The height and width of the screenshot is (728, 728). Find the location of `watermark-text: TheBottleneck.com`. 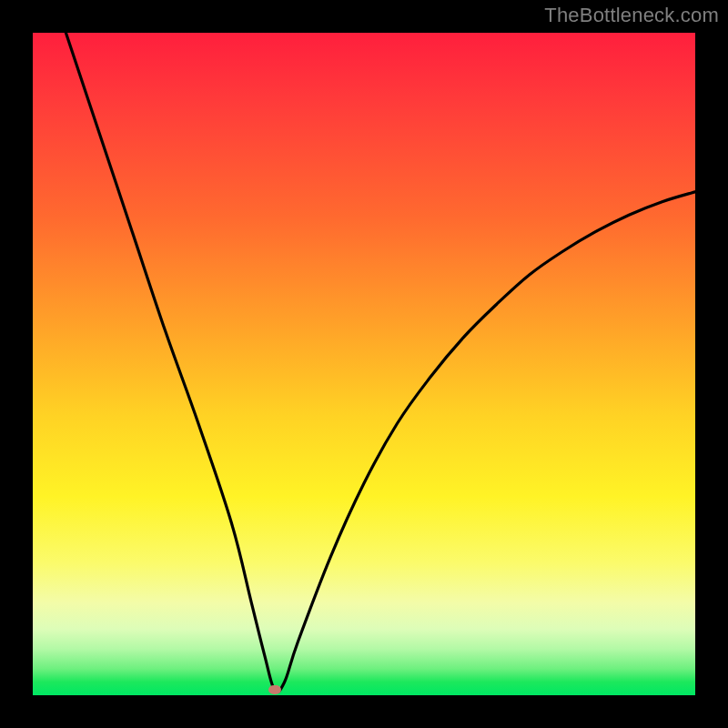

watermark-text: TheBottleneck.com is located at coordinates (632, 15).